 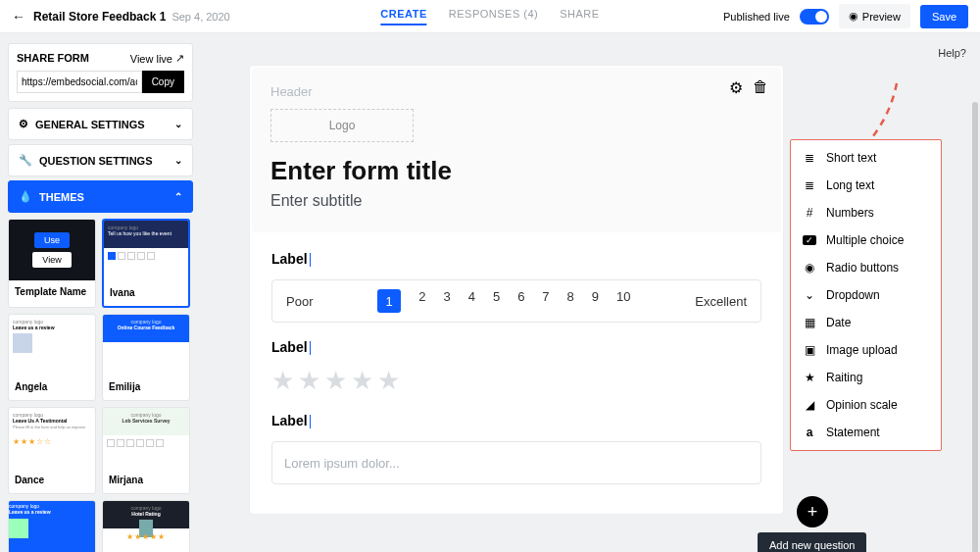 What do you see at coordinates (180, 59) in the screenshot?
I see `external-link-icon: ↗` at bounding box center [180, 59].